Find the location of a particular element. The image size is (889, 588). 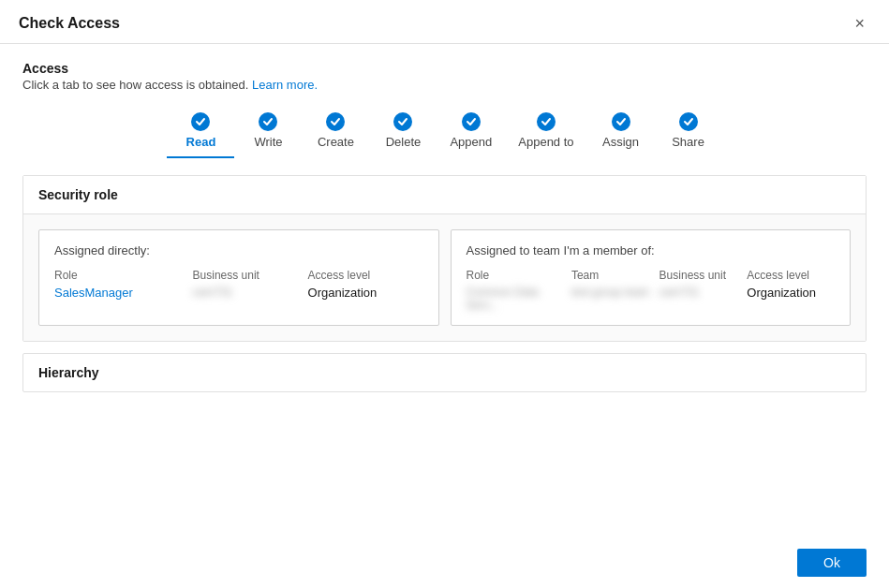

security-role-header: Security role is located at coordinates (444, 195).